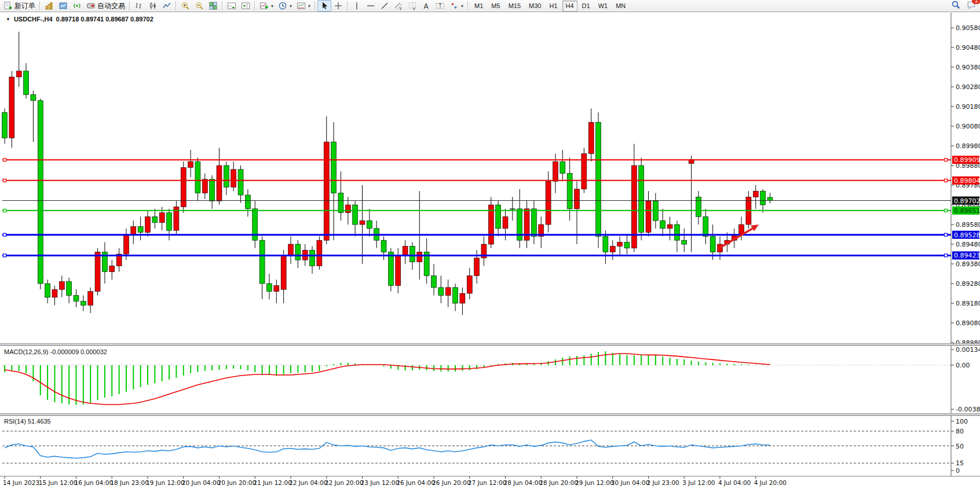  I want to click on timeframe-m30: M30, so click(535, 6).